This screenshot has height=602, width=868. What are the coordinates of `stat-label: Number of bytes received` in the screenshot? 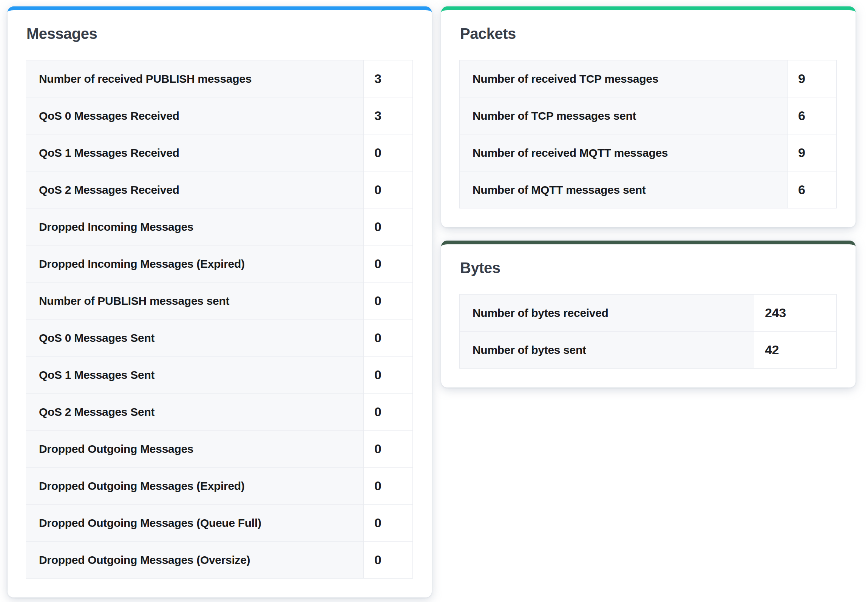 It's located at (607, 313).